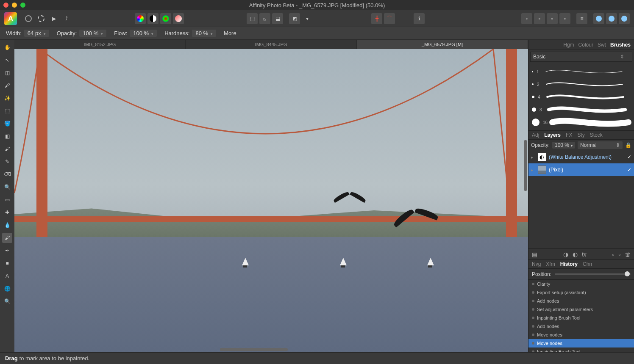  What do you see at coordinates (526, 165) in the screenshot?
I see `vertical-scrollbar` at bounding box center [526, 165].